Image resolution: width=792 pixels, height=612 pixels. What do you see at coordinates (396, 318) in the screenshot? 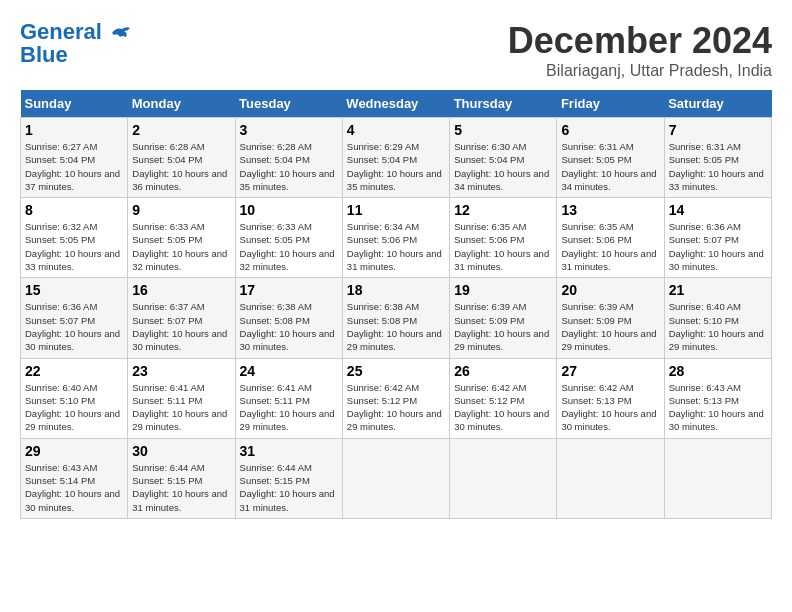
I see `calendar-cell: 18 Sunrise: 6:38 AMSunset: 5:08 PMDaylig…` at bounding box center [396, 318].